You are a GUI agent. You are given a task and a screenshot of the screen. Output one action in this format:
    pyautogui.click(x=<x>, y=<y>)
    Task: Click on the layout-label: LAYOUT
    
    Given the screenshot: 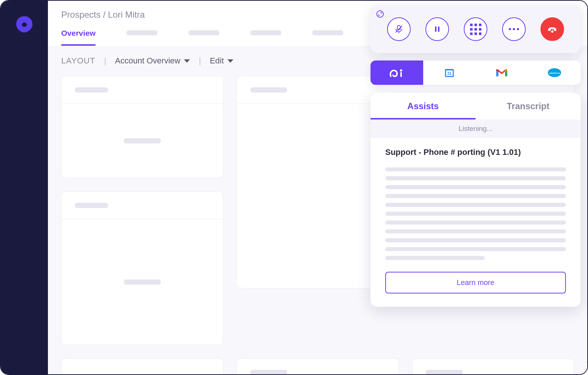 What is the action you would take?
    pyautogui.click(x=78, y=61)
    